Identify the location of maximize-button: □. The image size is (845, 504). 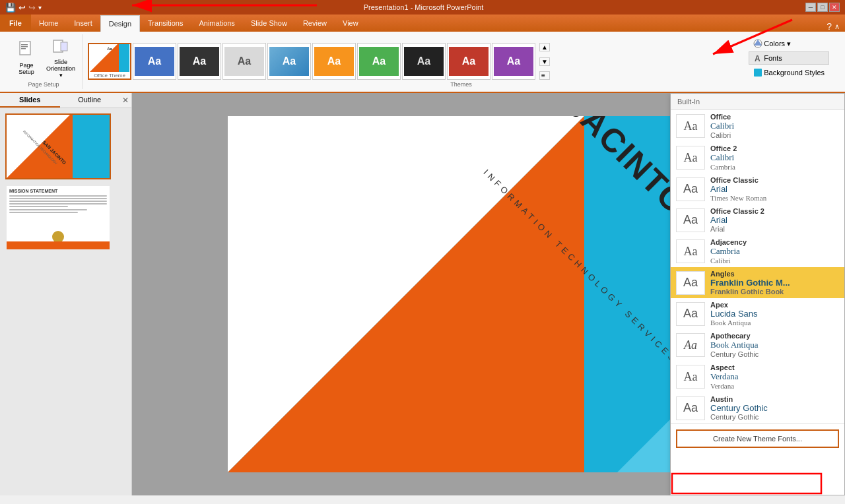
(823, 7).